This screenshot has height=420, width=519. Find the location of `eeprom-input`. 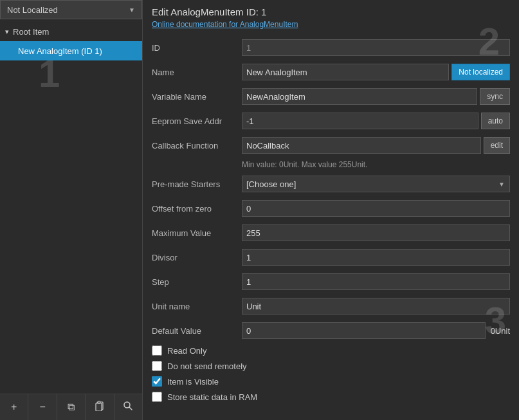

eeprom-input is located at coordinates (360, 121).